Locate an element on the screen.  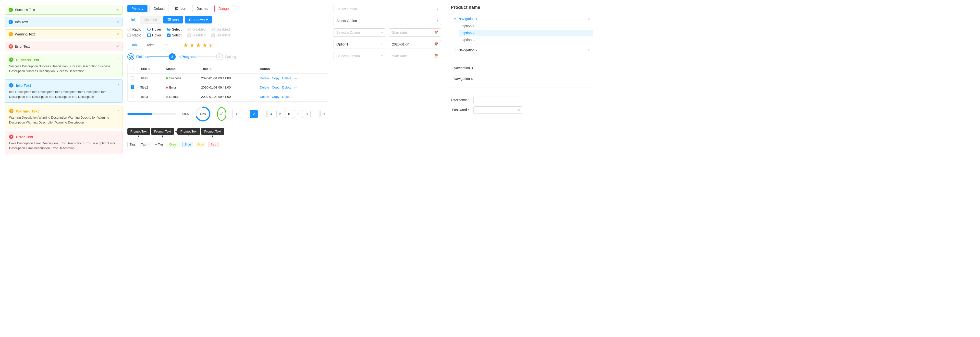
checks-row-2: Radio Hover Select Disabled Disabled is located at coordinates (228, 35).